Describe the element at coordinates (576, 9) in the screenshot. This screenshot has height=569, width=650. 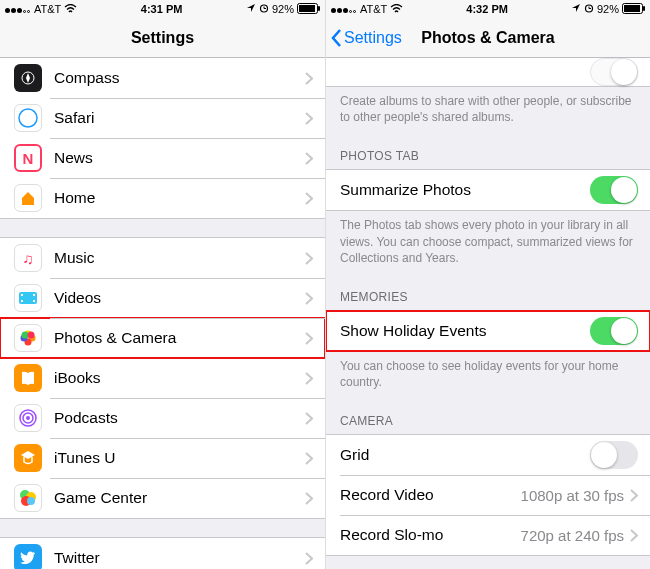
I see `location-icon` at that location.